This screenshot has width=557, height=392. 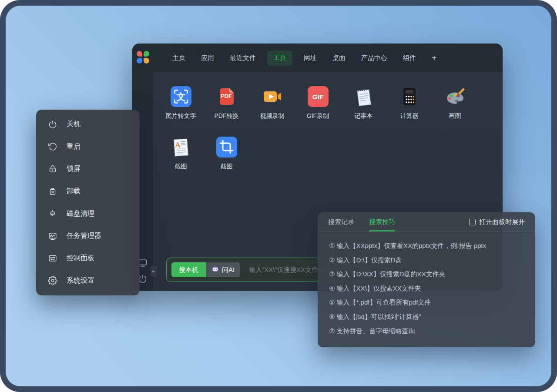 What do you see at coordinates (74, 124) in the screenshot?
I see `menu-item-label: 关机` at bounding box center [74, 124].